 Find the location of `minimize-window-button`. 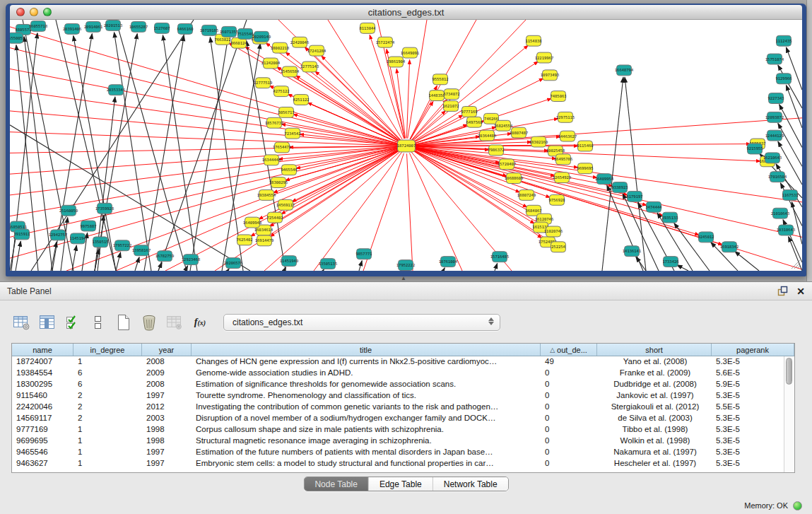

minimize-window-button is located at coordinates (34, 12).